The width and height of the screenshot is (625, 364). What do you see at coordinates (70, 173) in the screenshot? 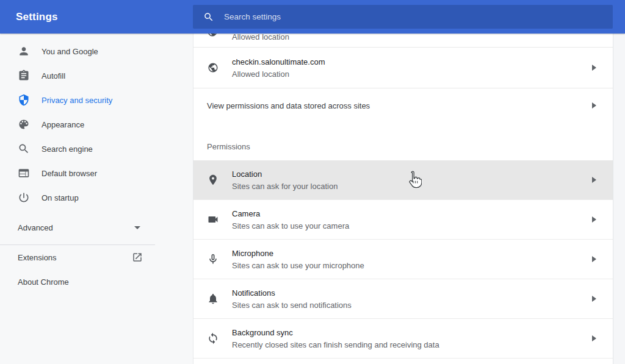
I see `sidebar-item-label: Default browser` at bounding box center [70, 173].